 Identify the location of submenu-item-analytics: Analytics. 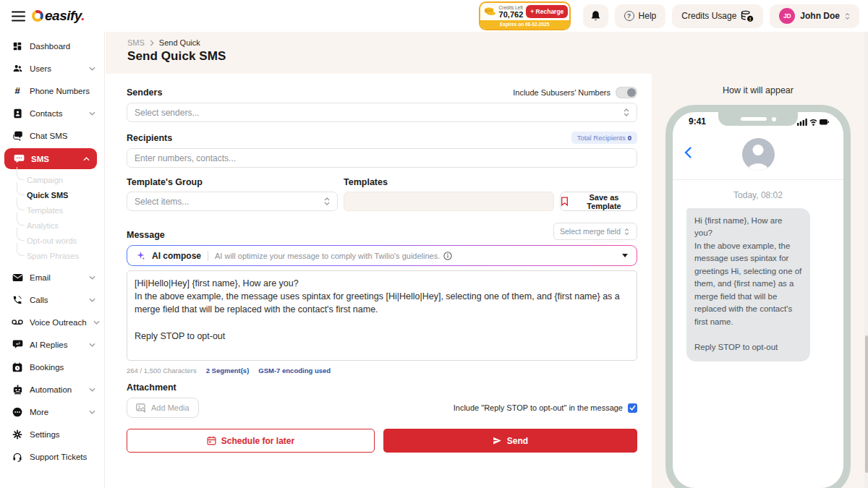
(52, 226).